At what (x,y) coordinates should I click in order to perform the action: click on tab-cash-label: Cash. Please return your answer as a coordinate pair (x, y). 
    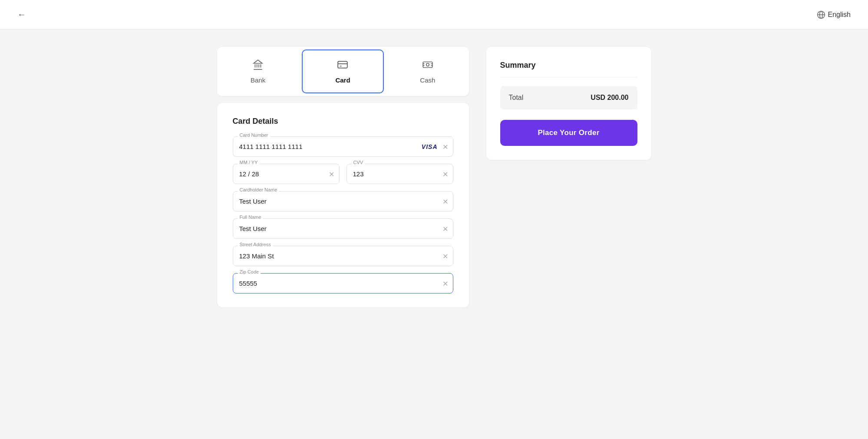
    Looking at the image, I should click on (427, 80).